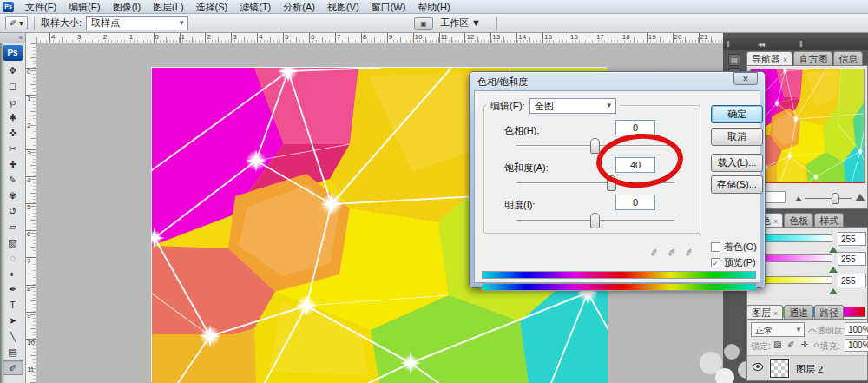  What do you see at coordinates (746, 78) in the screenshot?
I see `dialog-close-button: ✕` at bounding box center [746, 78].